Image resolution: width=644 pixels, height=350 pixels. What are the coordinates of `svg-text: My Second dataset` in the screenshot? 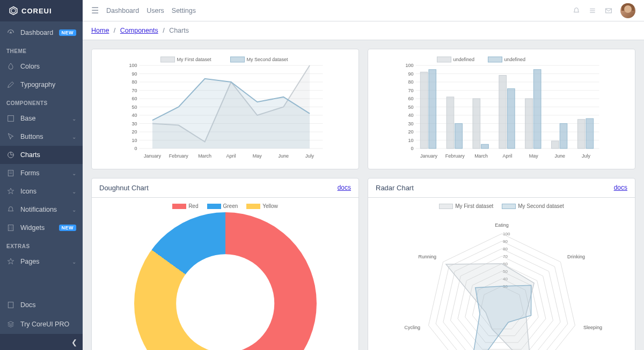 It's located at (268, 59).